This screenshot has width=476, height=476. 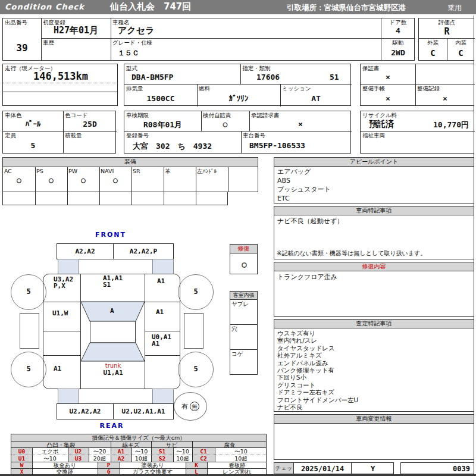 What do you see at coordinates (161, 99) in the screenshot?
I see `displacement-value: 1500CC` at bounding box center [161, 99].